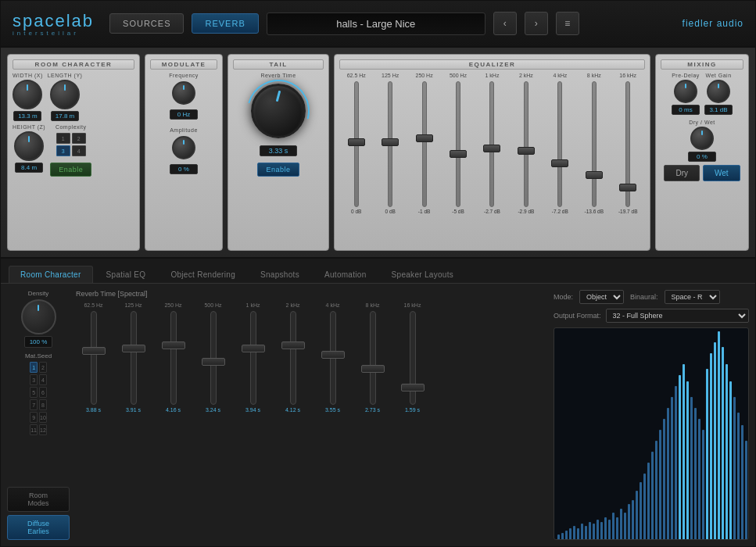  I want to click on height-label: HEIGHT (Z), so click(29, 127).